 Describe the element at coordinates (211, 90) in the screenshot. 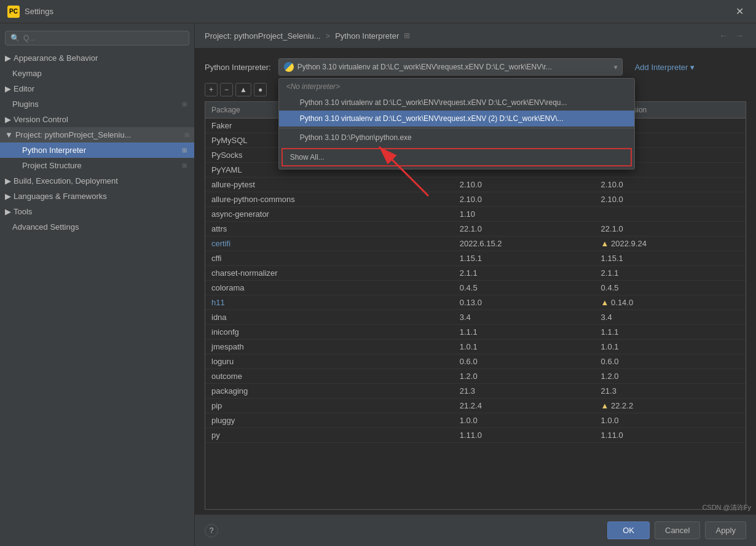

I see `add-package-button: +` at that location.